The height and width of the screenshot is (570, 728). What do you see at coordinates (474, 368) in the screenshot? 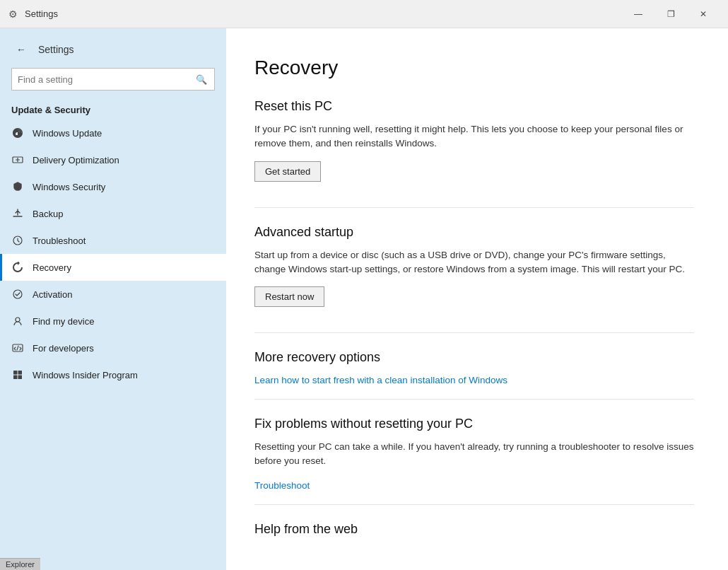
I see `more-recovery-section: More recovery options Learn how to start…` at bounding box center [474, 368].